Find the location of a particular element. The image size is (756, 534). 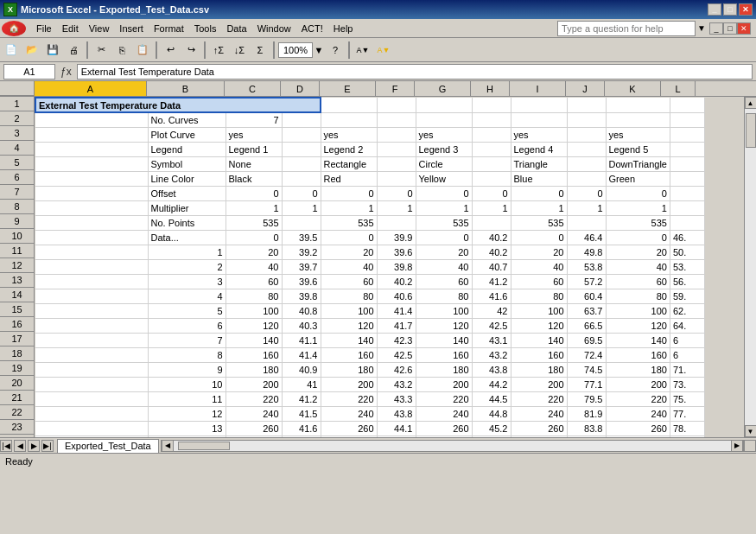

cell-A8 is located at coordinates (92, 207).